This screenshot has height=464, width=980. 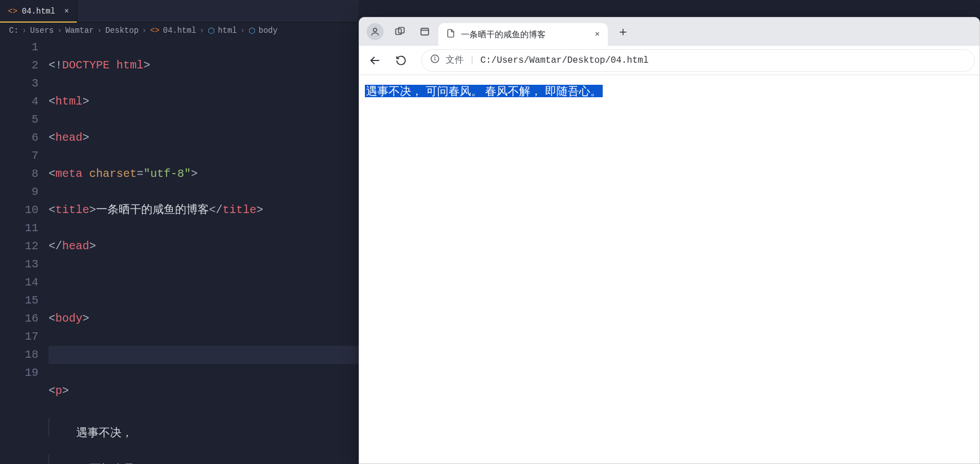 What do you see at coordinates (400, 32) in the screenshot?
I see `workspaces-icon` at bounding box center [400, 32].